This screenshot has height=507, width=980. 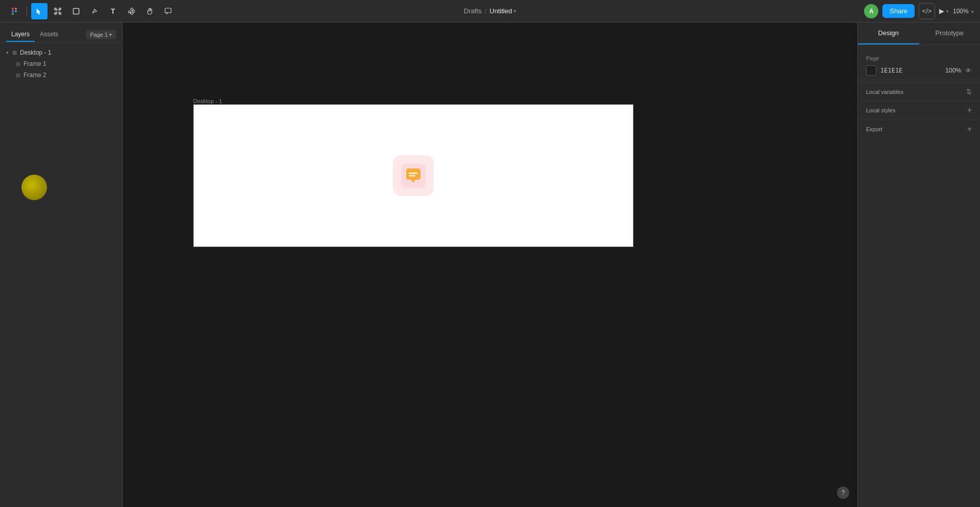 What do you see at coordinates (91, 11) in the screenshot?
I see `topbar-left: T` at bounding box center [91, 11].